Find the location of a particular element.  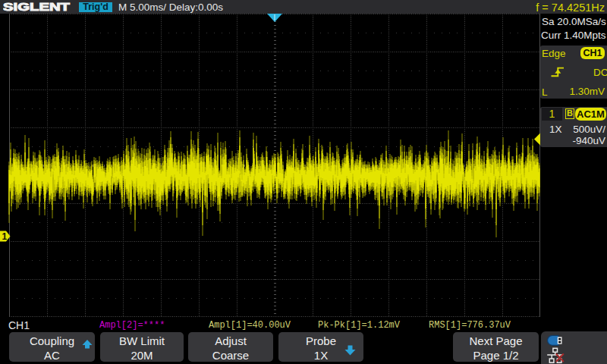

svg-text: 1 is located at coordinates (5, 237).